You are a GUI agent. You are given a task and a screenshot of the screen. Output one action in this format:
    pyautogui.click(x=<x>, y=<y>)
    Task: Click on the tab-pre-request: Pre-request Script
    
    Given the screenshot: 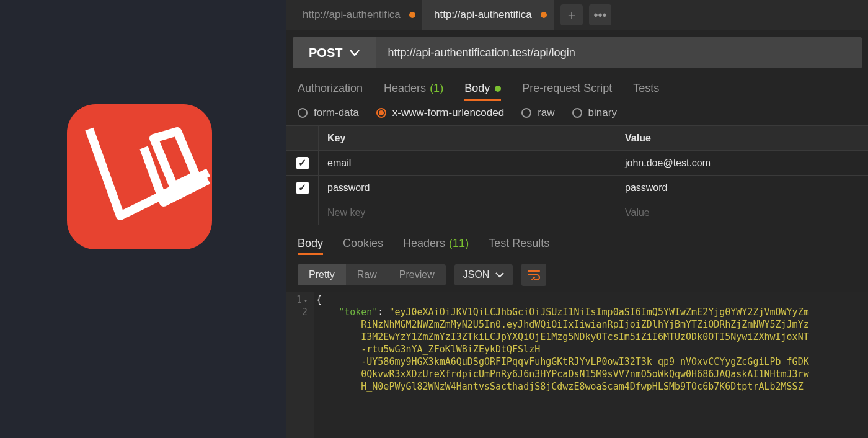 What is the action you would take?
    pyautogui.click(x=567, y=89)
    